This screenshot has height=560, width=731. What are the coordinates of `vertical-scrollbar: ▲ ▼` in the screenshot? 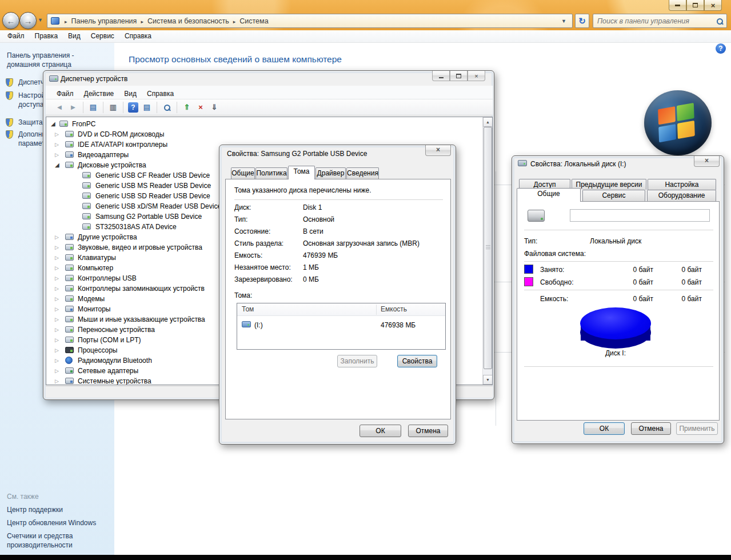 It's located at (487, 251).